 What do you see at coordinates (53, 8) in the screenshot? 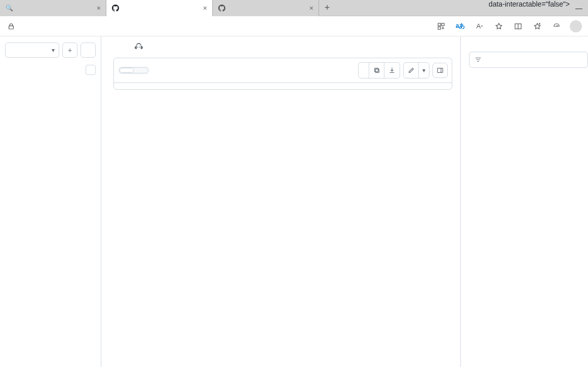
I see `browser-tab: 🔍 ×` at bounding box center [53, 8].